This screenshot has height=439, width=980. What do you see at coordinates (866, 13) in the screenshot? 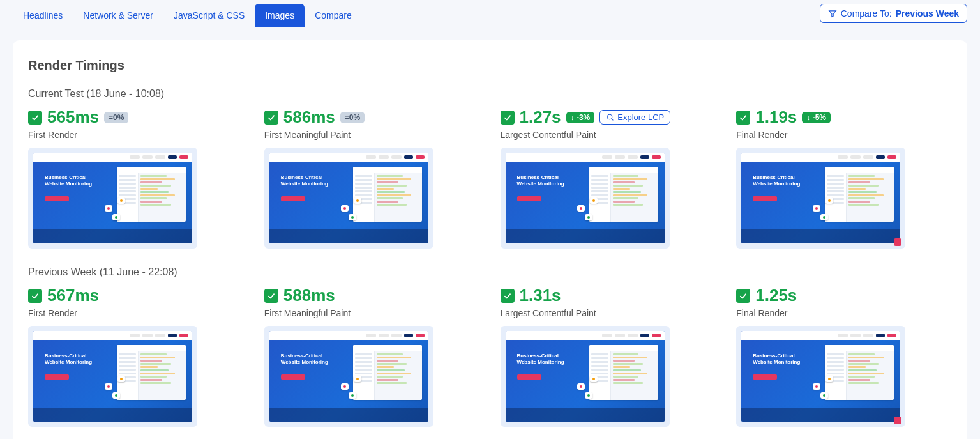
I see `compare-label: Compare To:` at bounding box center [866, 13].